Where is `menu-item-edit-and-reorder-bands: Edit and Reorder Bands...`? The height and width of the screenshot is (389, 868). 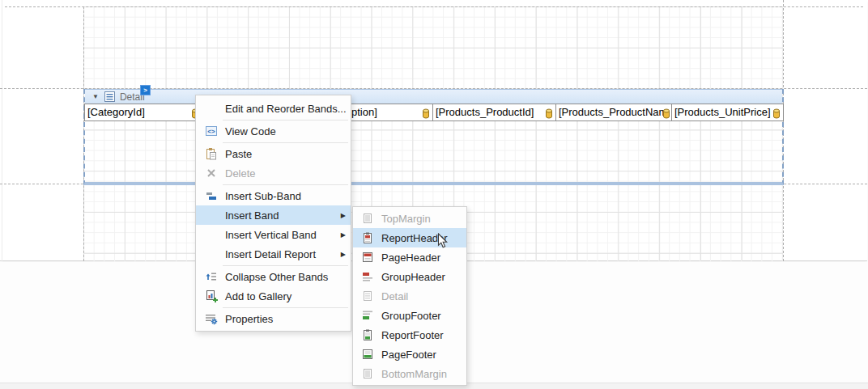 menu-item-edit-and-reorder-bands: Edit and Reorder Bands... is located at coordinates (274, 108).